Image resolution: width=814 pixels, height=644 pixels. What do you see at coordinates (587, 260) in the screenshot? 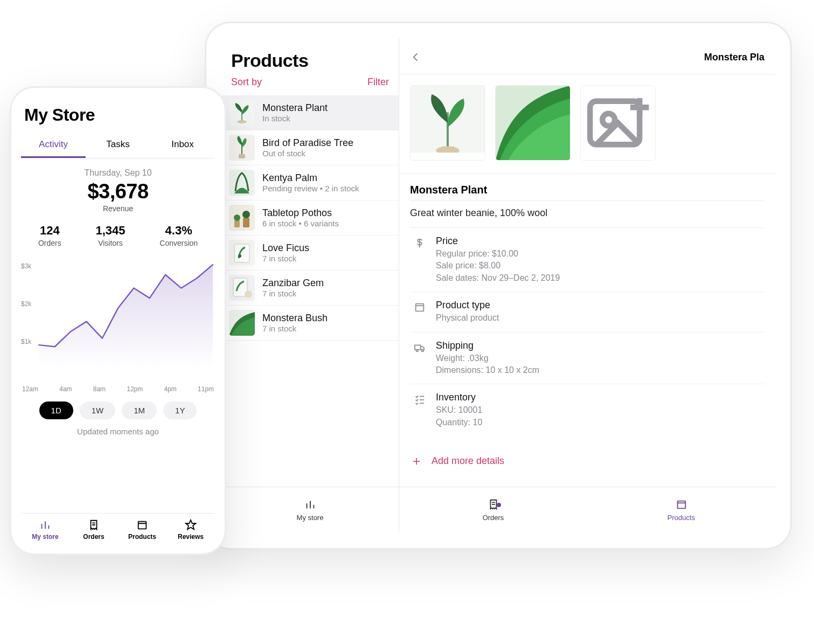
I see `price-section: Price Regular price: $10.00 Sale price: …` at bounding box center [587, 260].